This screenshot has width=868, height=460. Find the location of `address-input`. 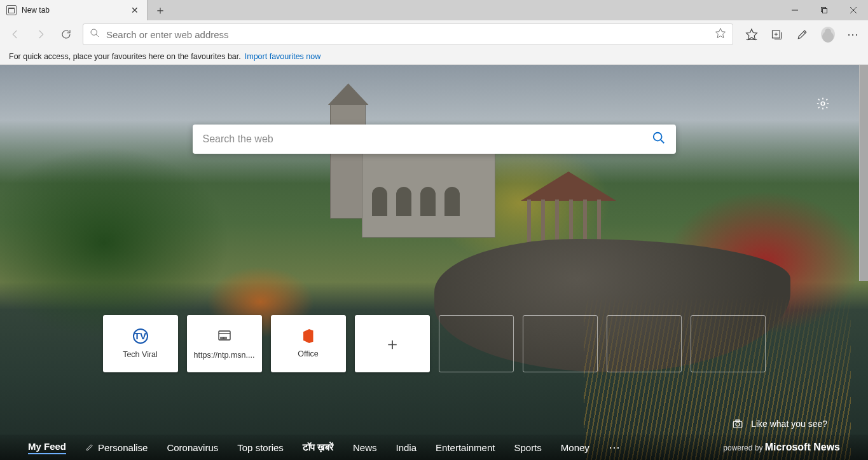

address-input is located at coordinates (407, 34).